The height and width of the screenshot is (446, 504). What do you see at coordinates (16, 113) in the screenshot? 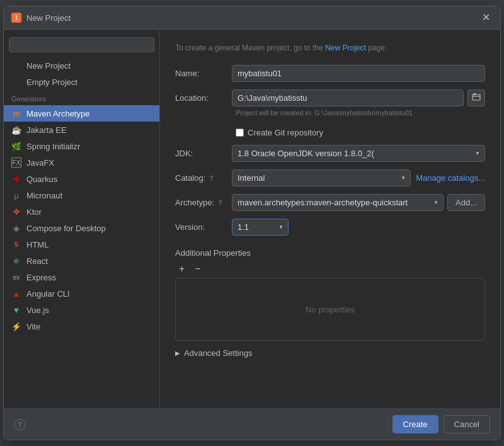
I see `maven-archetype-icon: m` at bounding box center [16, 113].